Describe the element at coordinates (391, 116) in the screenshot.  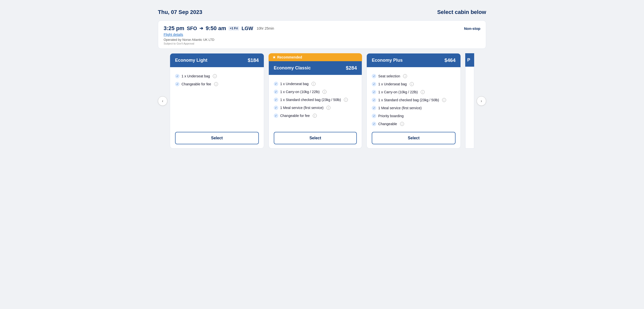
I see `feature-text: Priority boarding` at that location.